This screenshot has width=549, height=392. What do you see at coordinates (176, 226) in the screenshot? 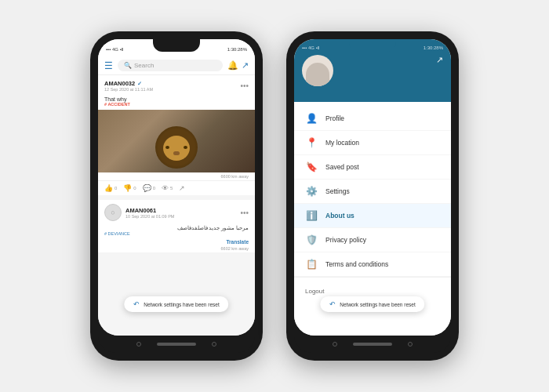
I see `post-card-2: ○ AMAN0061 10 Sep 2020 at 01:09 PM ••• م…` at bounding box center [176, 226].